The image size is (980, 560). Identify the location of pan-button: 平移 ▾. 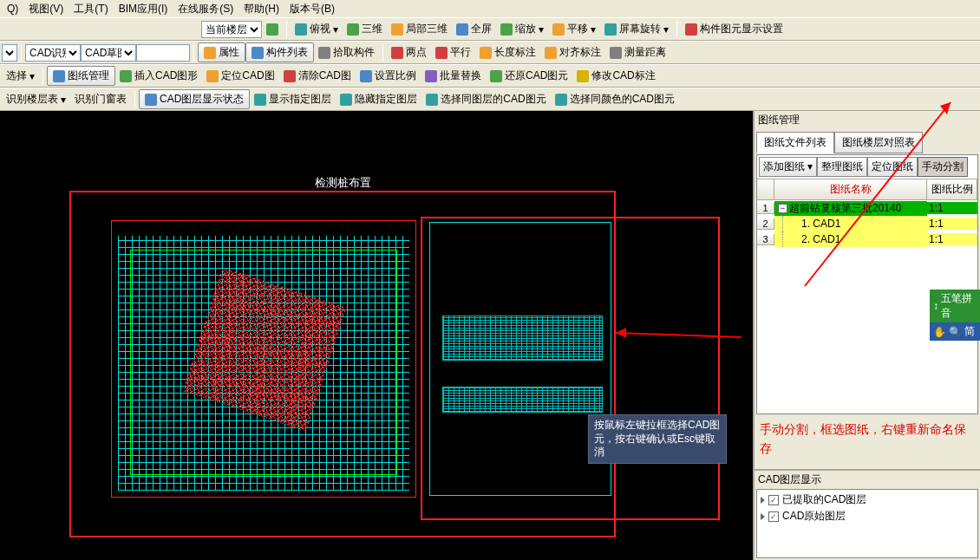
(574, 29).